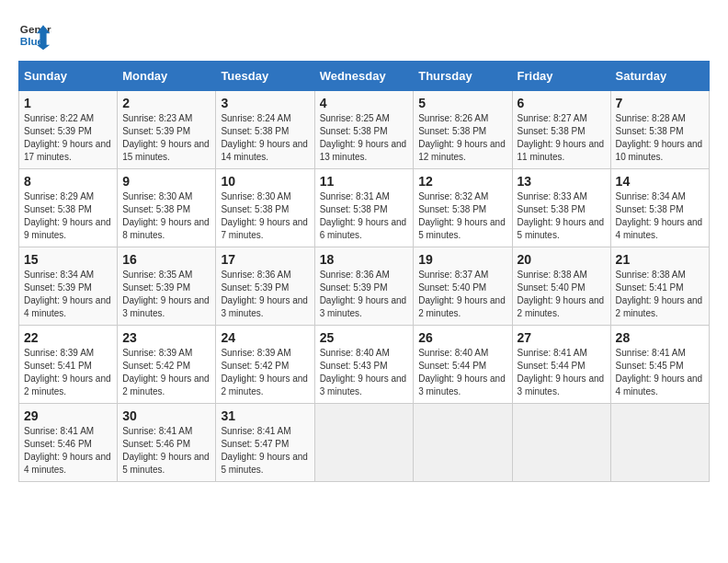 The width and height of the screenshot is (728, 563). I want to click on day-number: 9, so click(166, 181).